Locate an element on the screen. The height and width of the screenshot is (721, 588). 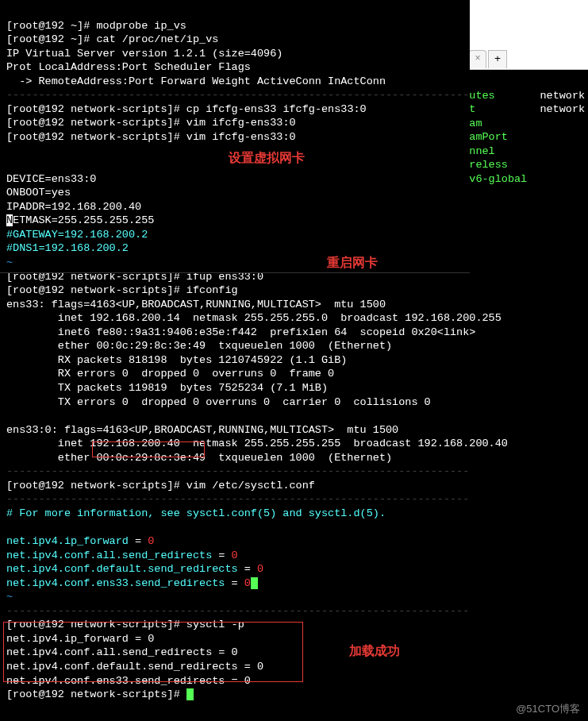
line: [root@192 ~]# cat /proc/net/ip_vs is located at coordinates (113, 40).